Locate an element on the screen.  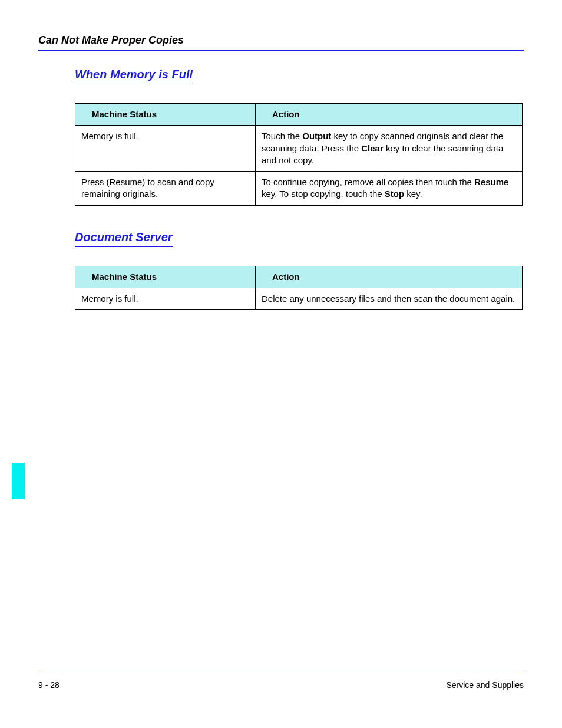
action-bold: Clear is located at coordinates (372, 149).